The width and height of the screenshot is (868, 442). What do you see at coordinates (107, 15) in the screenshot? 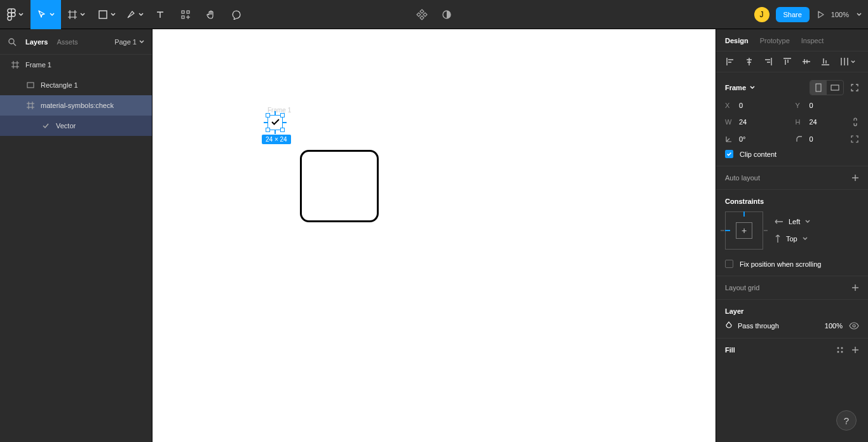
I see `shape-tool-button` at bounding box center [107, 15].